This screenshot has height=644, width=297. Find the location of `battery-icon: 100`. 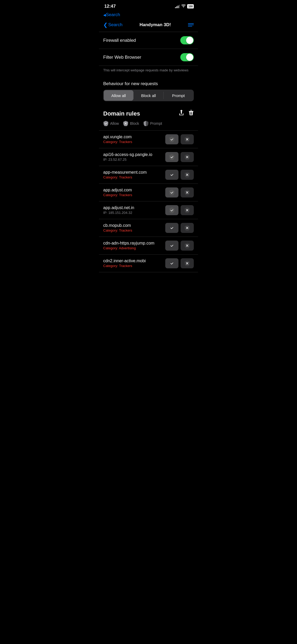

battery-icon: 100 is located at coordinates (191, 6).